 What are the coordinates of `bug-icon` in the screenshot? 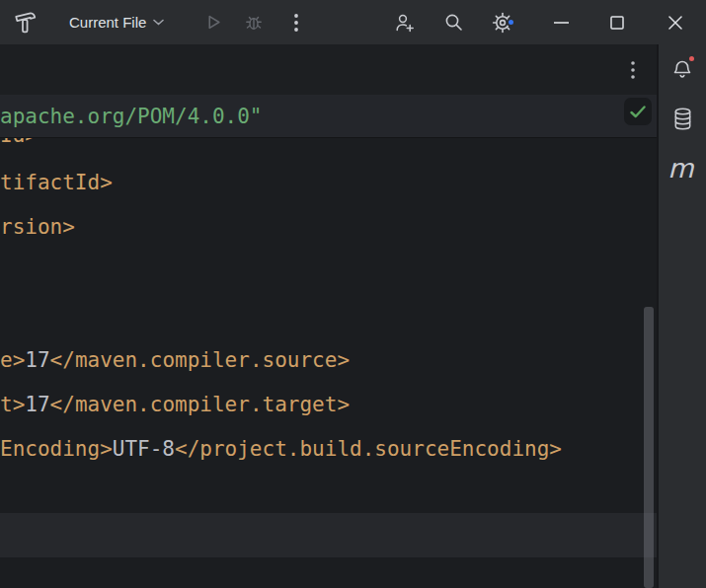 It's located at (254, 23).